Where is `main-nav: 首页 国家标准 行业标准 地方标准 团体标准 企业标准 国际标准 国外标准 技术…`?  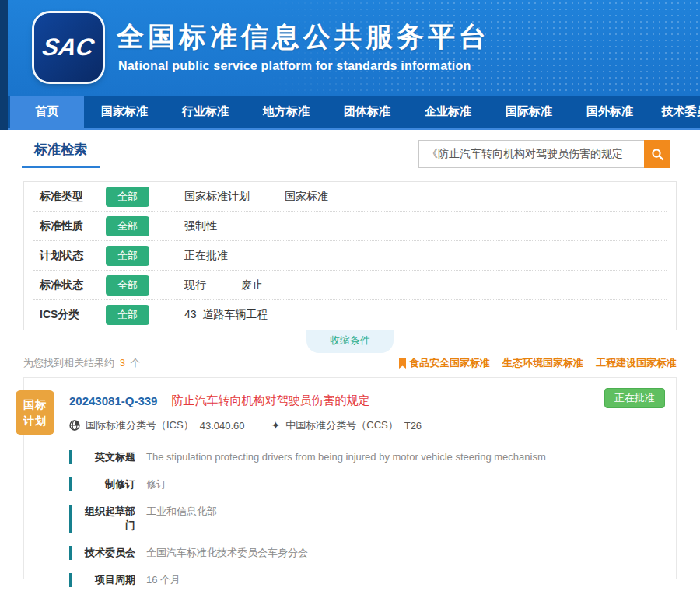
main-nav: 首页 国家标准 行业标准 地方标准 团体标准 企业标准 国际标准 国外标准 技术… is located at coordinates (350, 113).